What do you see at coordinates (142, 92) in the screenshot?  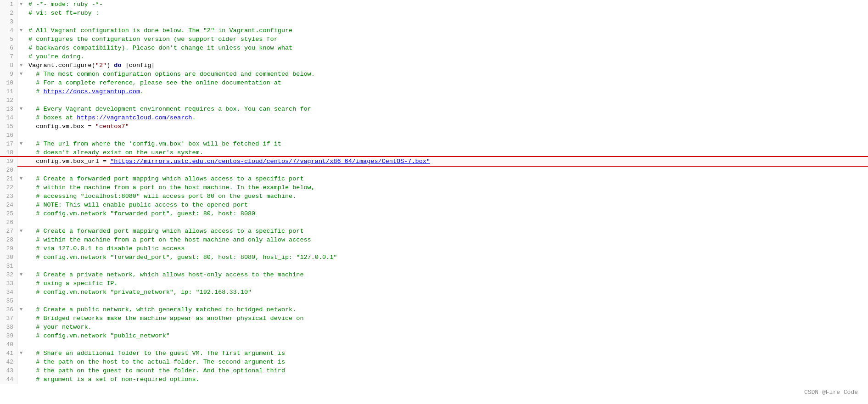 I see `code-segment: .` at bounding box center [142, 92].